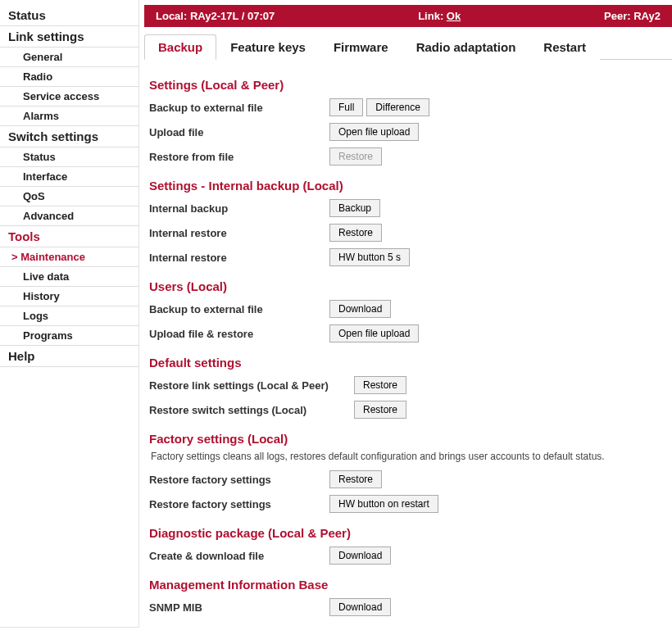 Image resolution: width=672 pixels, height=635 pixels. I want to click on heading-factory: Factory settings (Local), so click(406, 439).